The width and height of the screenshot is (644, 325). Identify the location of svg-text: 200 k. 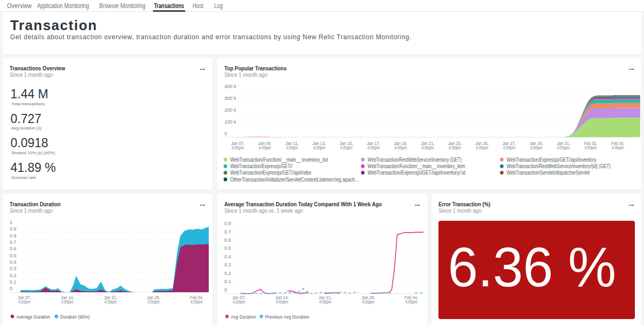
(231, 110).